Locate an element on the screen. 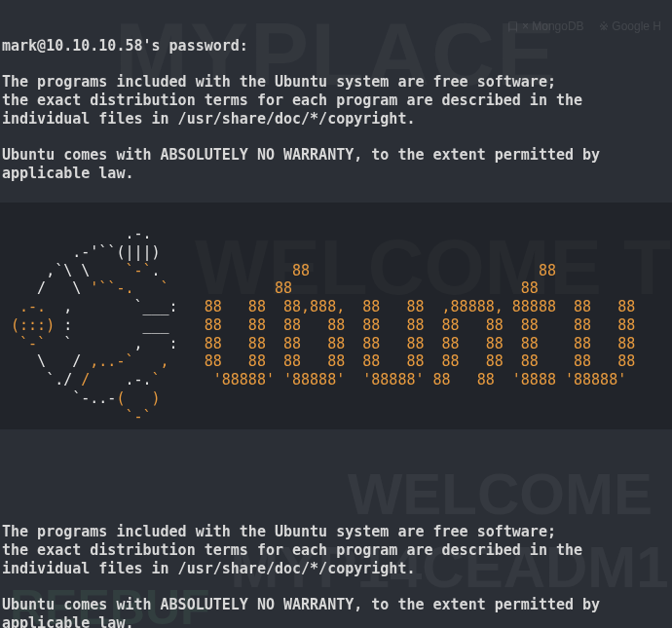 Image resolution: width=672 pixels, height=628 pixels. art-row: (:::) : ___ 88 88 88 88 88 88 88 88 88 8… is located at coordinates (318, 325).